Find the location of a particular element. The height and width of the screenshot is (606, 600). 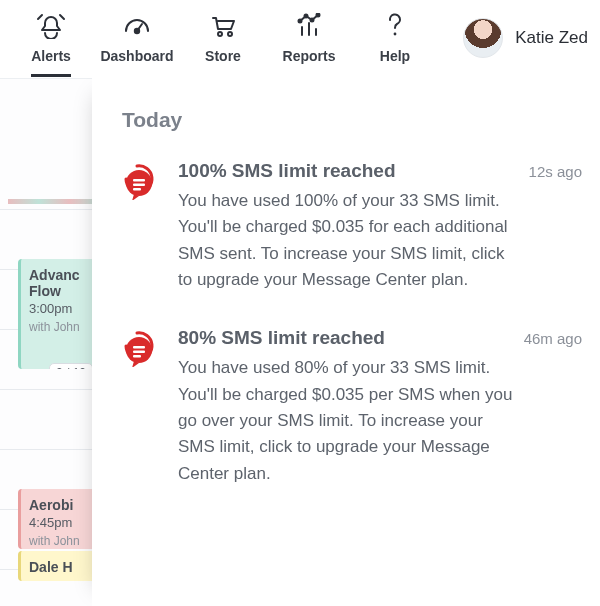

alert-title: 80% SMS limit reached is located at coordinates (282, 338).